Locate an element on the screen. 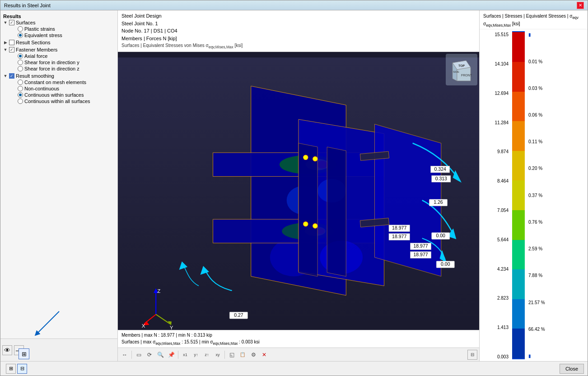 Image resolution: width=588 pixels, height=376 pixels. pct-6: 0.76 % is located at coordinates (557, 222).